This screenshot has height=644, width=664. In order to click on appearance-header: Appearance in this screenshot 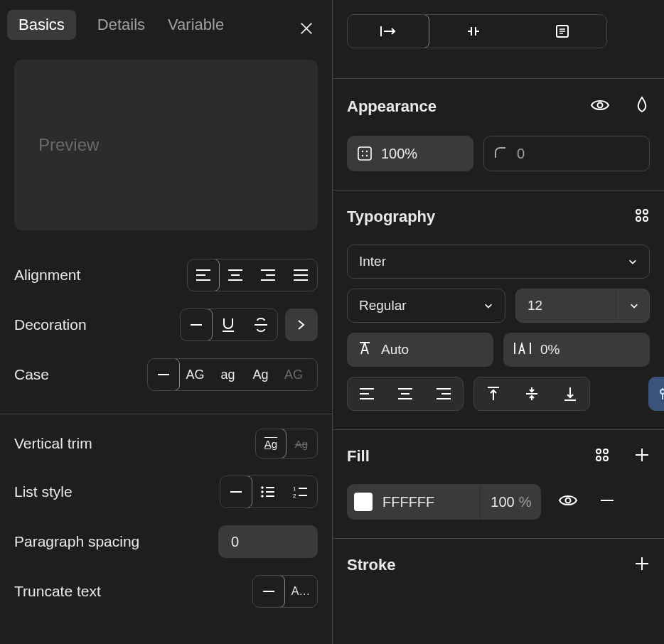, I will do `click(498, 102)`.